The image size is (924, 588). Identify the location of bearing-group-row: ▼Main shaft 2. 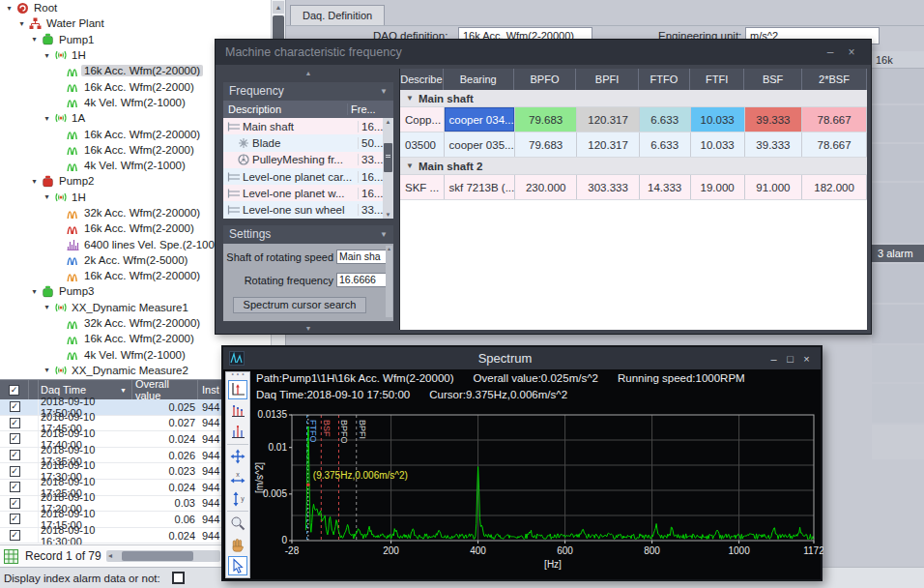
(634, 166).